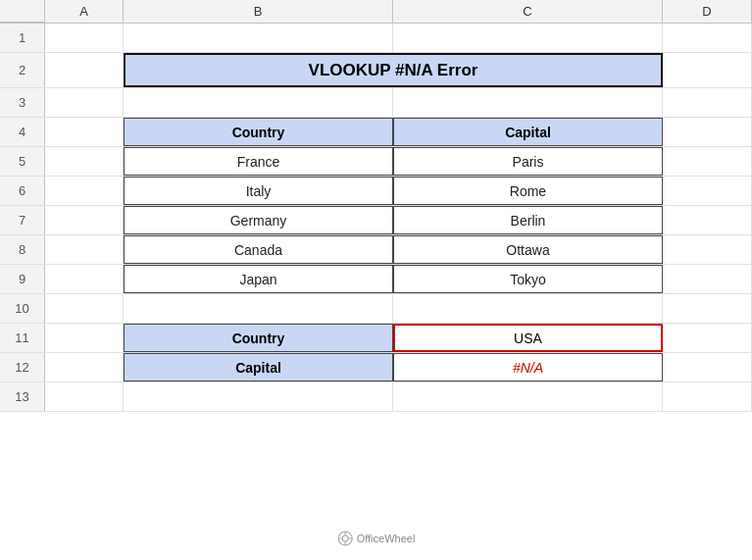 The height and width of the screenshot is (560, 752). What do you see at coordinates (84, 71) in the screenshot?
I see `cell-2a` at bounding box center [84, 71].